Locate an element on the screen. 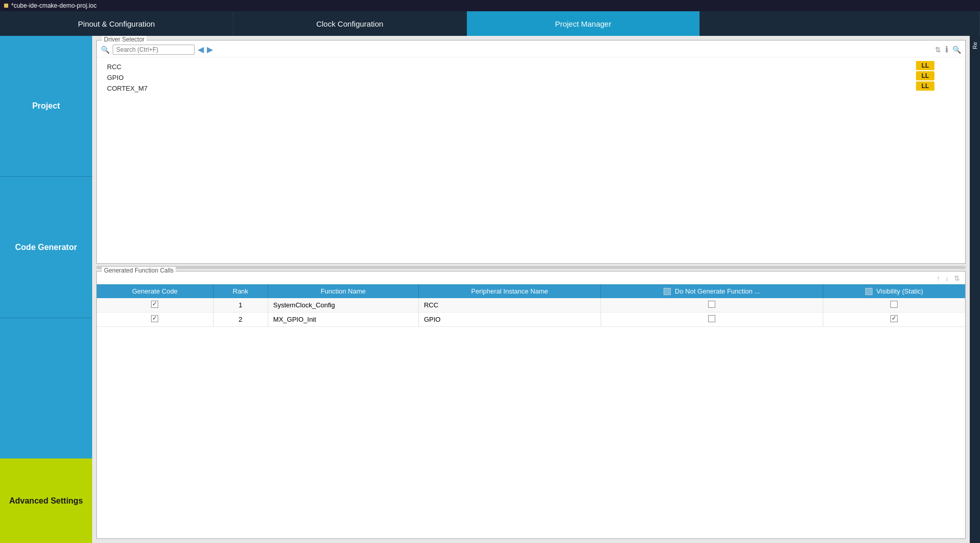 The height and width of the screenshot is (543, 980). sidebar-item-project: Project is located at coordinates (46, 107).